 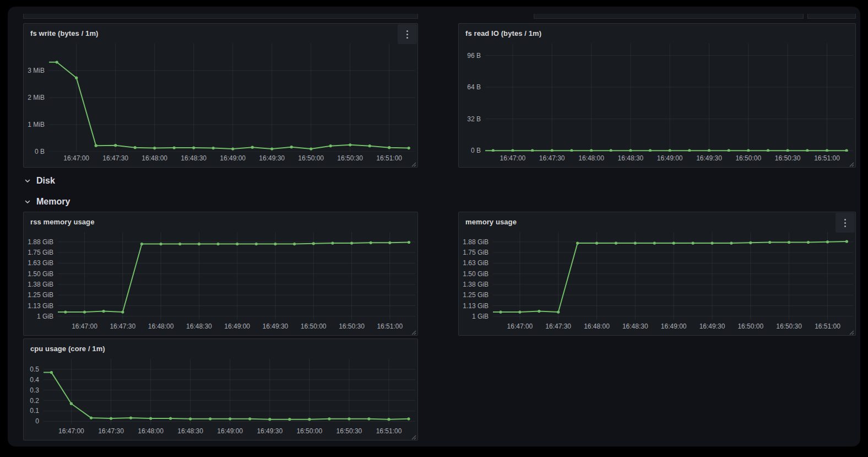 What do you see at coordinates (31, 390) in the screenshot?
I see `y-tick-label: 0.3` at bounding box center [31, 390].